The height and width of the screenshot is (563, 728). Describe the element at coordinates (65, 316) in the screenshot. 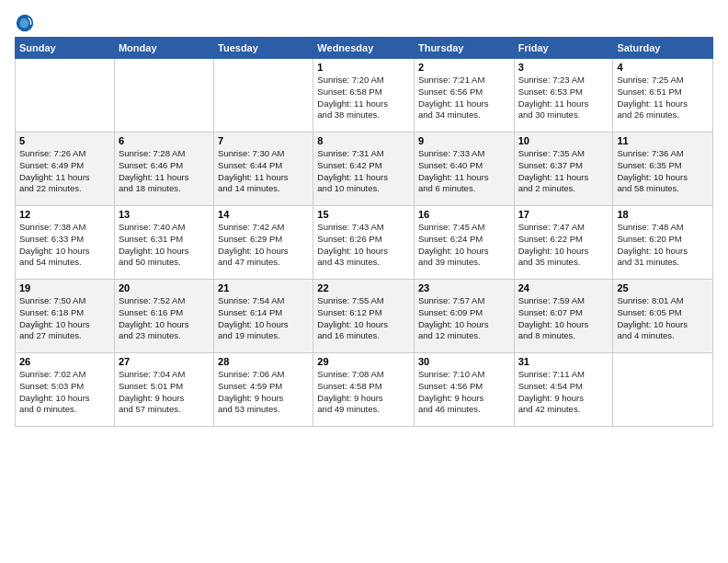

I see `calendar-cell: 19Sunrise: 7:50 AM Sunset: 6:18 PM Dayli…` at that location.